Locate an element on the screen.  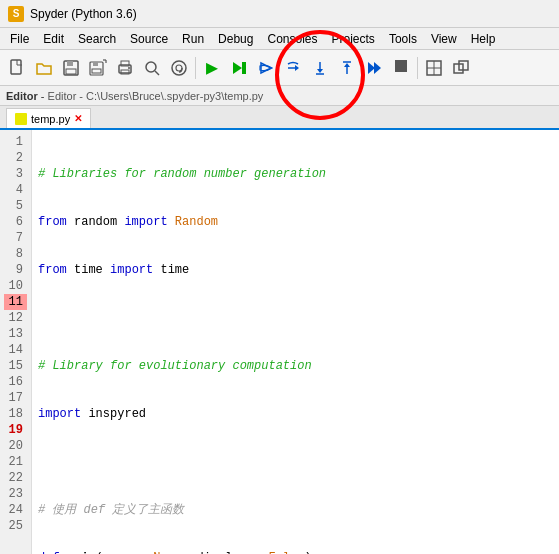
line-num-14: 14 is located at coordinates (16, 350).